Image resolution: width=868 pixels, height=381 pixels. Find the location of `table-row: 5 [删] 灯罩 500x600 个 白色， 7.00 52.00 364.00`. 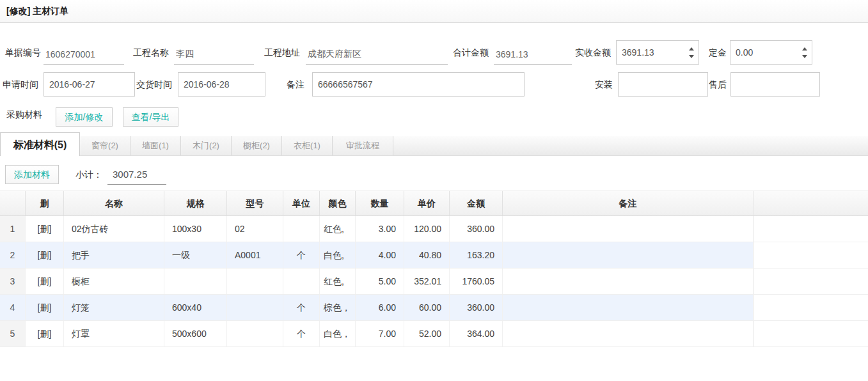

table-row: 5 [删] 灯罩 500x600 个 白色， 7.00 52.00 364.00 is located at coordinates (434, 334).